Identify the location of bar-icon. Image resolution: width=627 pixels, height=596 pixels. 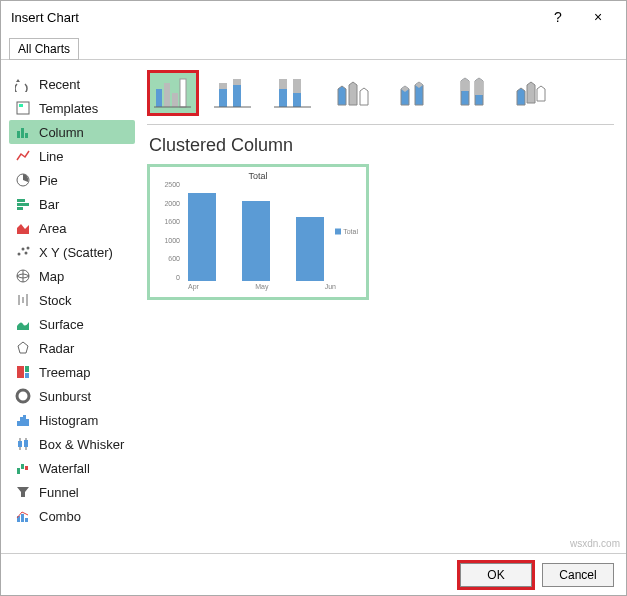
(23, 204).